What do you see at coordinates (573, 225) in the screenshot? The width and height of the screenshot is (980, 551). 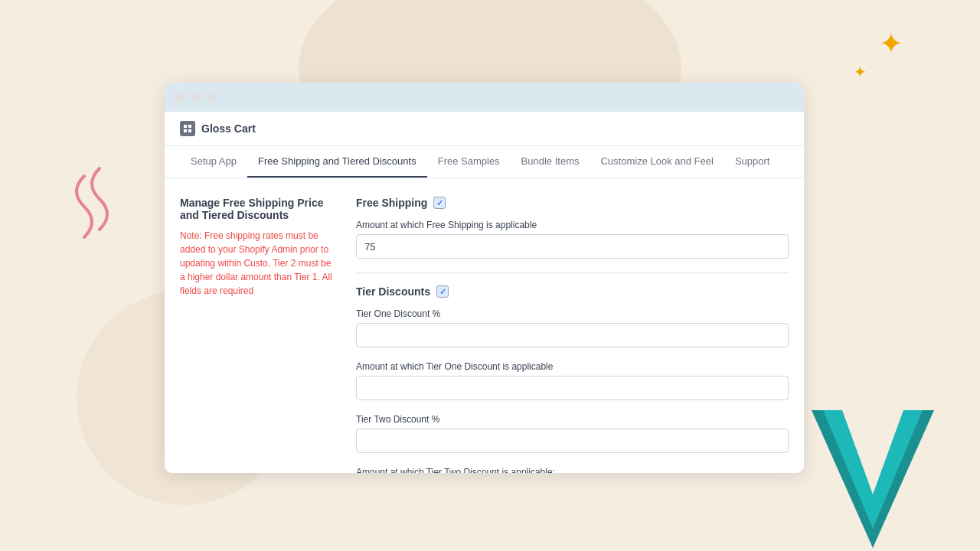 I see `free-shipping-amount-label: Amount at which Free Shipping is applica…` at bounding box center [573, 225].